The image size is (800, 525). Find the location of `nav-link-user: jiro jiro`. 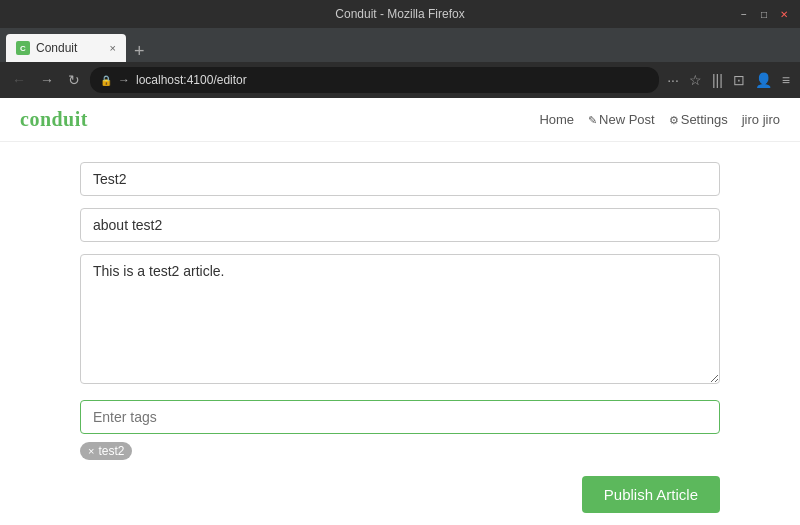

nav-link-user: jiro jiro is located at coordinates (761, 120).